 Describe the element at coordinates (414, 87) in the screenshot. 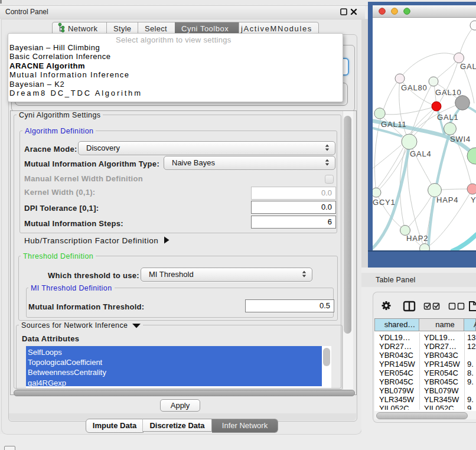

I see `svg-text: GAL80` at that location.